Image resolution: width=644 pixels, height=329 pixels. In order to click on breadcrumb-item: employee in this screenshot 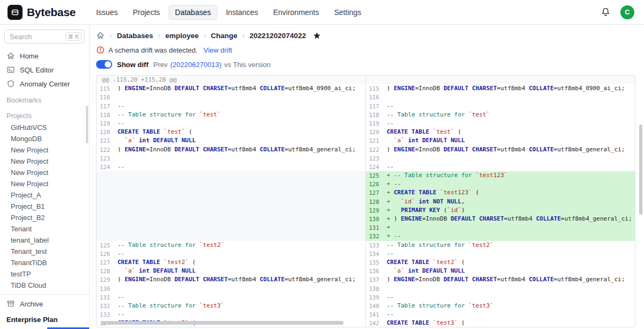, I will do `click(182, 35)`.